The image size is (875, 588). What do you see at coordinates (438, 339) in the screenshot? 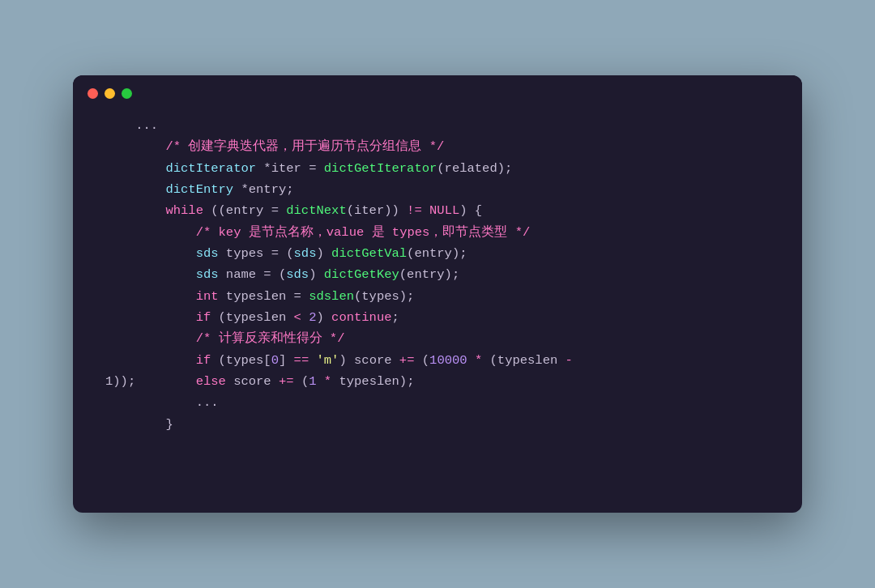
I see `comment-line-3: /* 计算反亲和性得分 */` at bounding box center [438, 339].